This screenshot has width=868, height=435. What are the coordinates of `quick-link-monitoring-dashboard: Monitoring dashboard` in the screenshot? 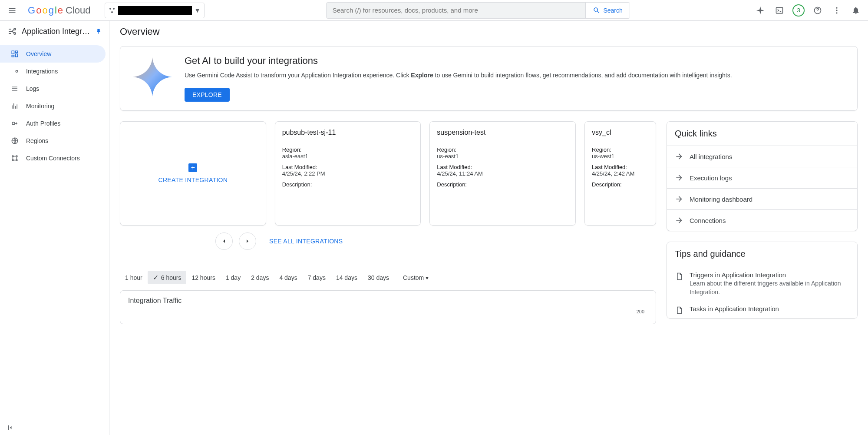 It's located at (762, 199).